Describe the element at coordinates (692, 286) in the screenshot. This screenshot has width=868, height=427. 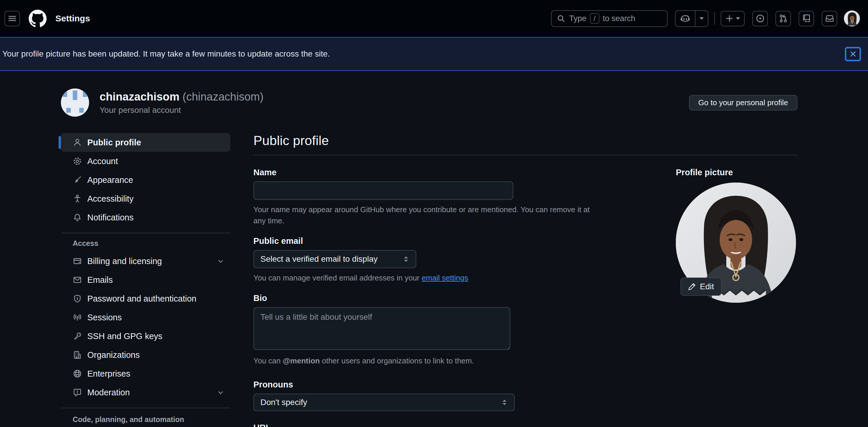
I see `pencil-icon` at that location.